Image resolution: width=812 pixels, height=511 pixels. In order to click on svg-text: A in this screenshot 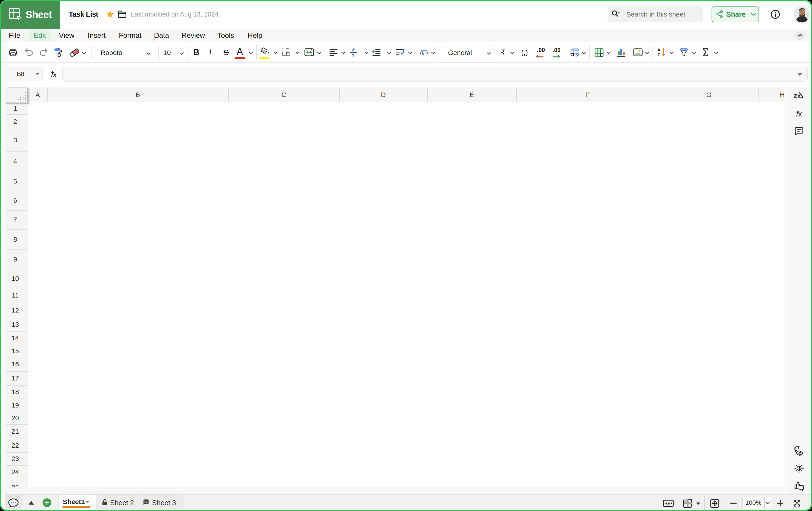, I will do `click(659, 50)`.